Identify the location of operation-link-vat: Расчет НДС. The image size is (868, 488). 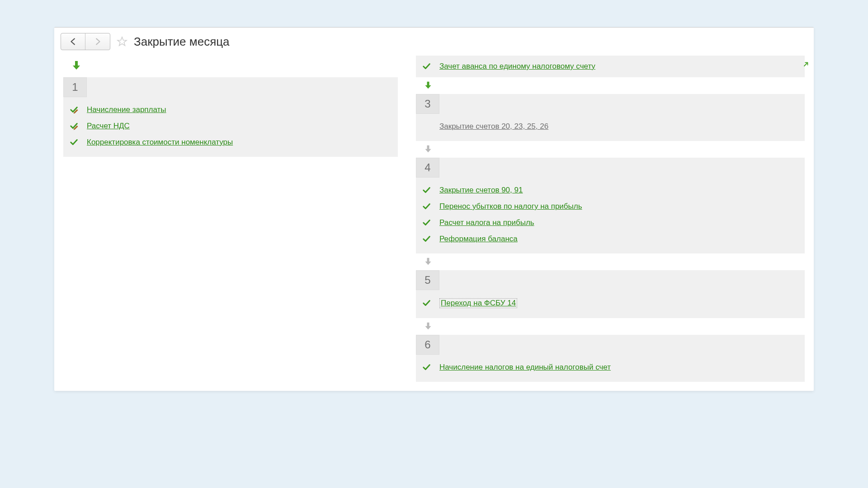
(108, 126).